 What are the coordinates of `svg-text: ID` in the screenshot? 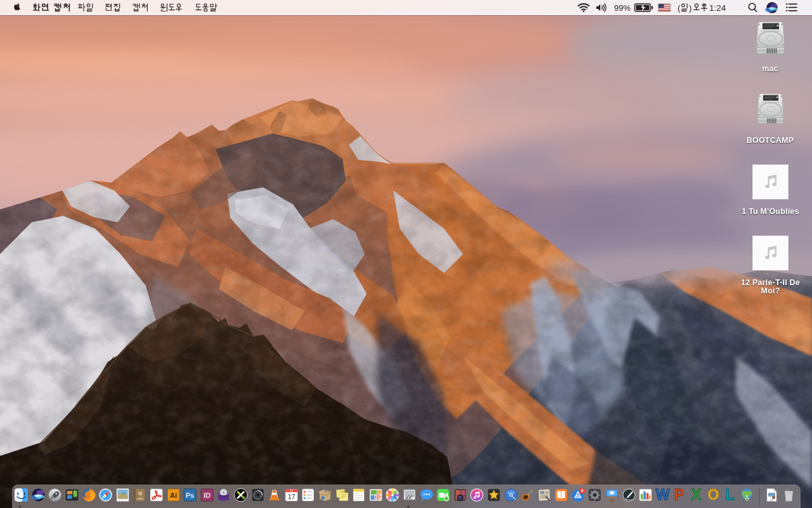 It's located at (207, 495).